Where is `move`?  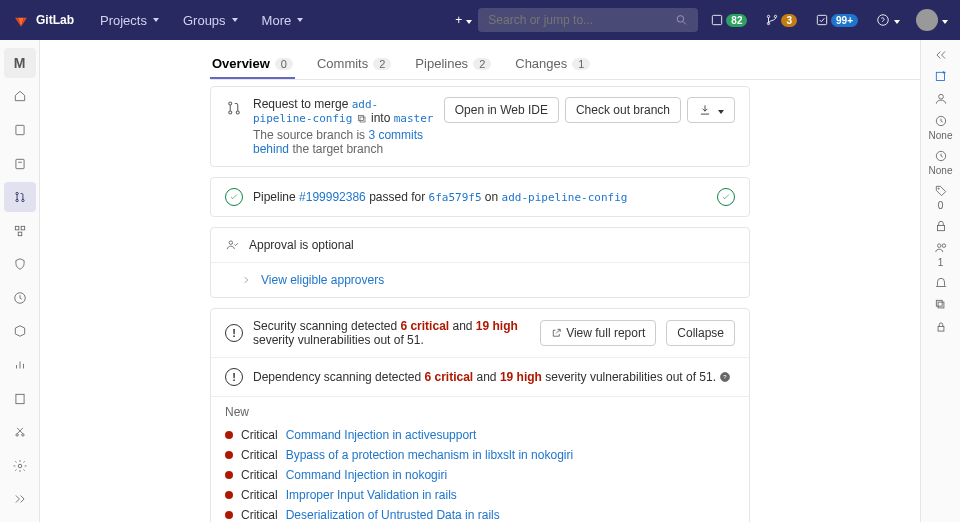 move is located at coordinates (941, 327).